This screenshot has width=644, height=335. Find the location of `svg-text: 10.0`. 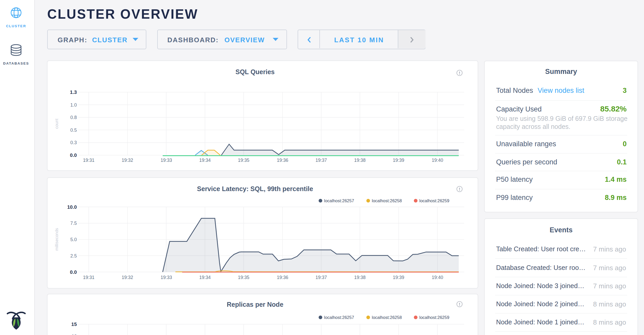

svg-text: 10.0 is located at coordinates (72, 207).